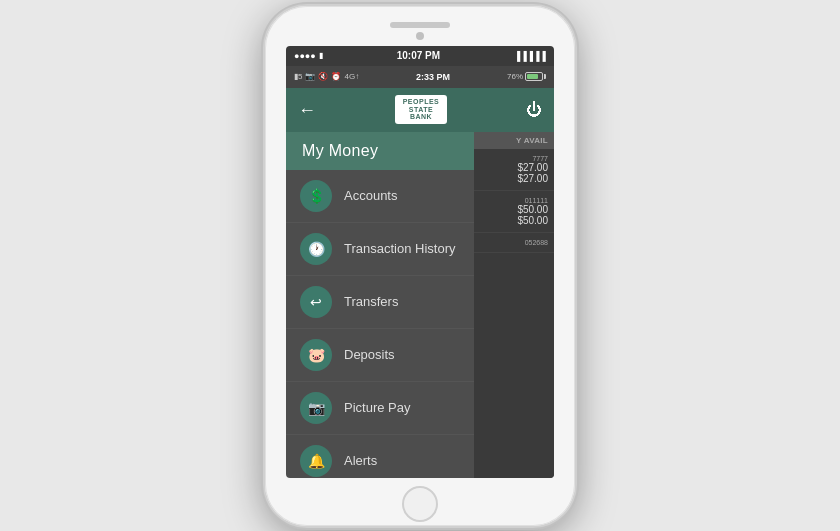 This screenshot has width=840, height=531. I want to click on right-panel: Y AVAIL 7777 $27.00 $27.00 011111 $50.00…, so click(514, 305).